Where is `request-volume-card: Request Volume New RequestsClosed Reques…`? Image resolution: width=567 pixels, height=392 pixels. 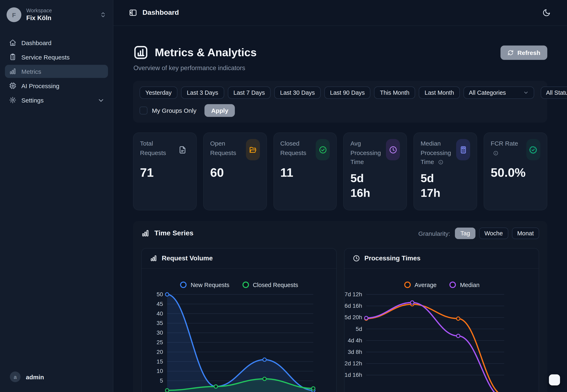 request-volume-card: Request Volume New RequestsClosed Reques… is located at coordinates (239, 320).